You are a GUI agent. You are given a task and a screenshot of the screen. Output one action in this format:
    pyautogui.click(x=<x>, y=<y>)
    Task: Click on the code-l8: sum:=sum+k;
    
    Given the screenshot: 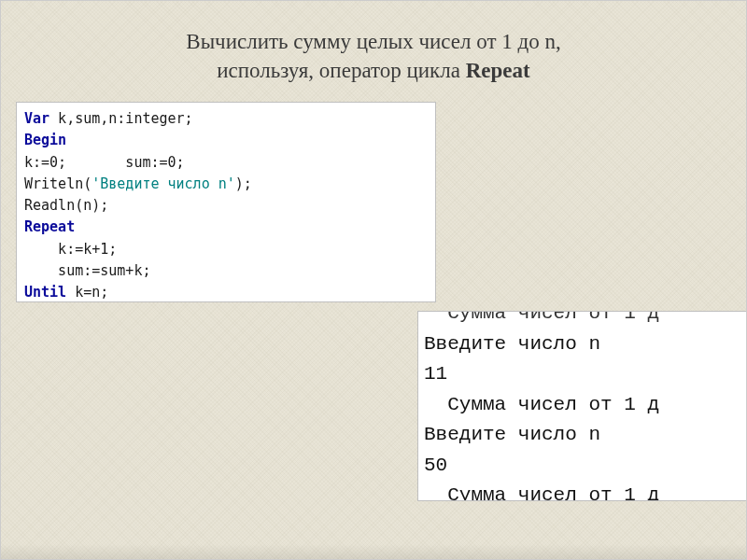 What is the action you would take?
    pyautogui.click(x=88, y=271)
    